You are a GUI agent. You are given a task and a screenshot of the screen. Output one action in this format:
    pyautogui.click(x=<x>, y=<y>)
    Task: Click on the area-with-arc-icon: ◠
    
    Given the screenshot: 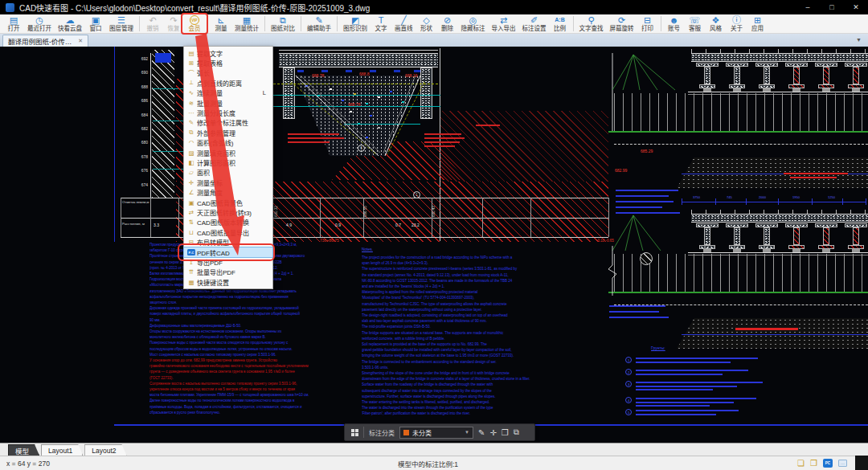 What is the action you would take?
    pyautogui.click(x=191, y=143)
    